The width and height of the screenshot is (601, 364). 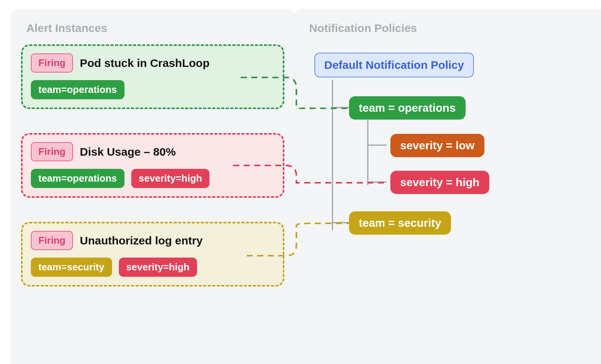 What do you see at coordinates (153, 254) in the screenshot?
I see `alert-card: Firing Unauthorized log entry team=secur…` at bounding box center [153, 254].